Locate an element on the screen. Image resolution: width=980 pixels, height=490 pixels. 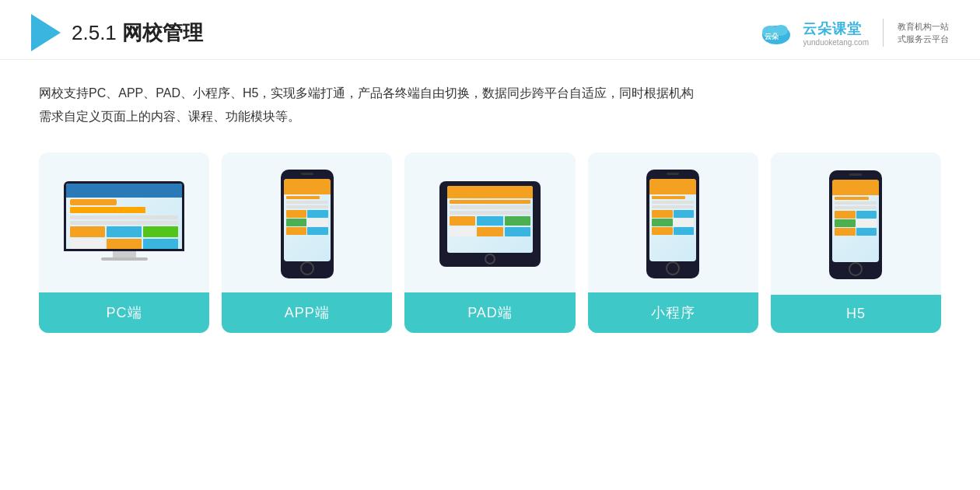
card-pad-label: PAD端 is located at coordinates (490, 313).